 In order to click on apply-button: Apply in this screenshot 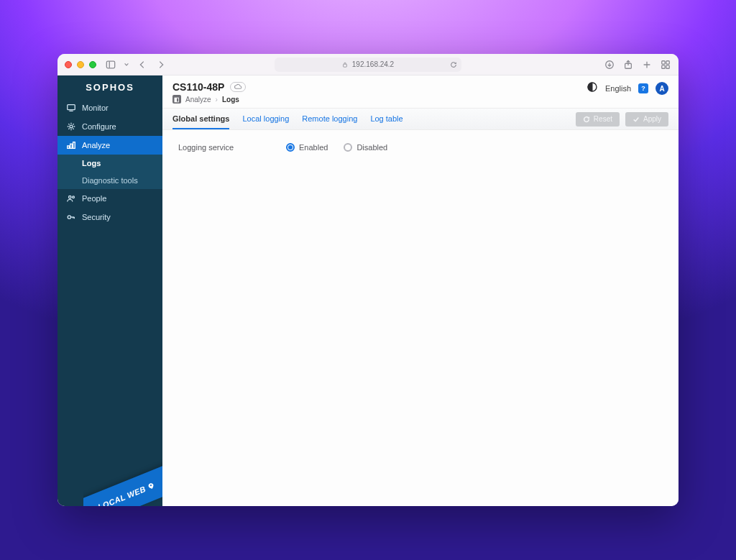, I will do `click(647, 119)`.